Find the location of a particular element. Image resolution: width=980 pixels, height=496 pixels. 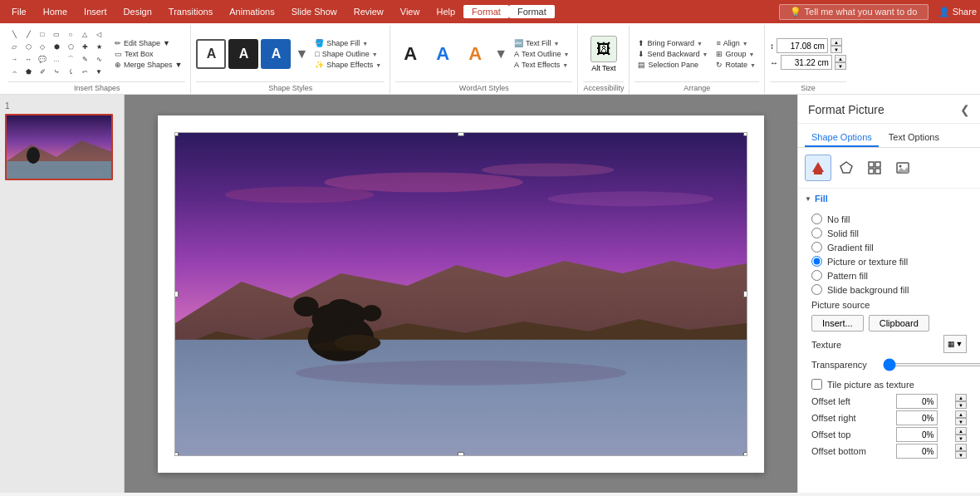

shape-round-rect: ▭ is located at coordinates (56, 35).